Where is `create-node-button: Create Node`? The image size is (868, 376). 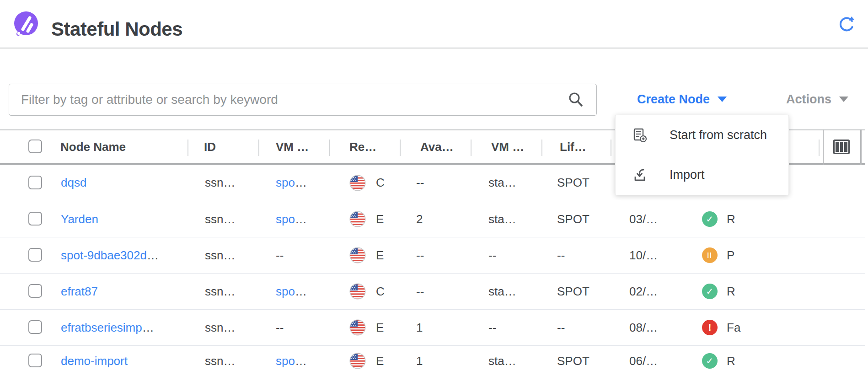
create-node-button: Create Node is located at coordinates (682, 99).